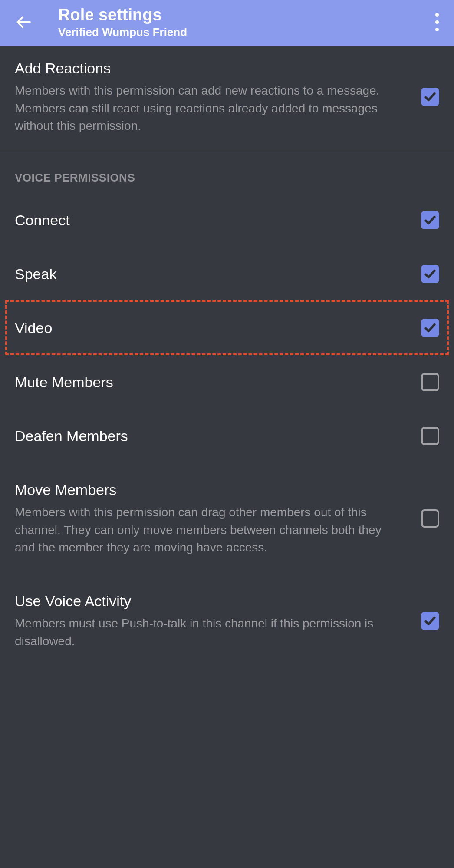 This screenshot has width=454, height=868. I want to click on permission-row-add-reactions: Add Reactions Members with this permissi…, so click(227, 98).